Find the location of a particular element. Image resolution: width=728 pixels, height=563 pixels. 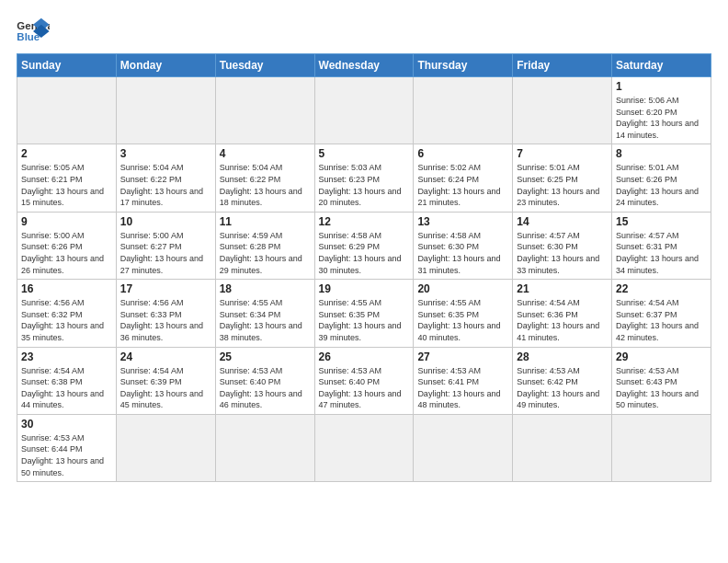

calendar-week-row: 16Sunrise: 4:56 AM Sunset: 6:32 PM Dayli… is located at coordinates (364, 313).